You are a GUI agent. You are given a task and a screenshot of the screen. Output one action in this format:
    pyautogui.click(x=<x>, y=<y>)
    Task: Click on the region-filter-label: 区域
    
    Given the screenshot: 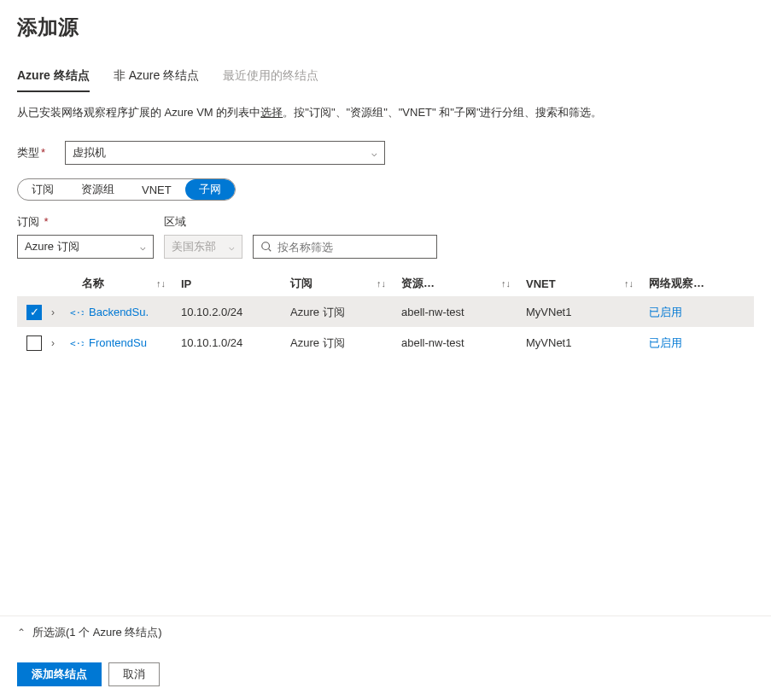 What is the action you would take?
    pyautogui.click(x=203, y=223)
    